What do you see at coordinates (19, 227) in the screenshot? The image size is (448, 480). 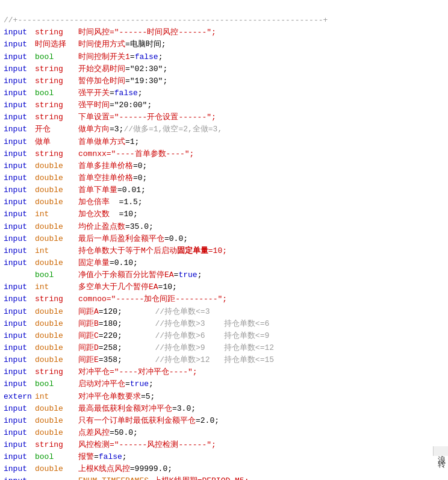 I see `keyword-16: input` at bounding box center [19, 227].